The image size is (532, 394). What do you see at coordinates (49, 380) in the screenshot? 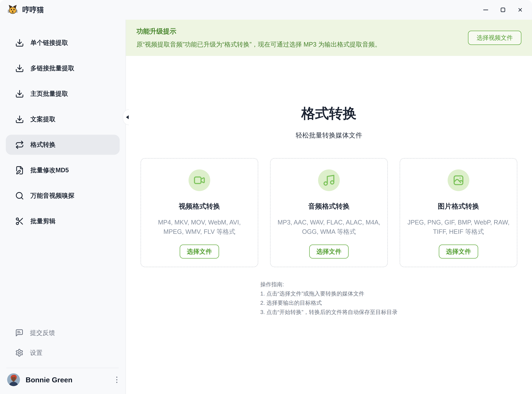
I see `user-name: Bonnie Green` at bounding box center [49, 380].